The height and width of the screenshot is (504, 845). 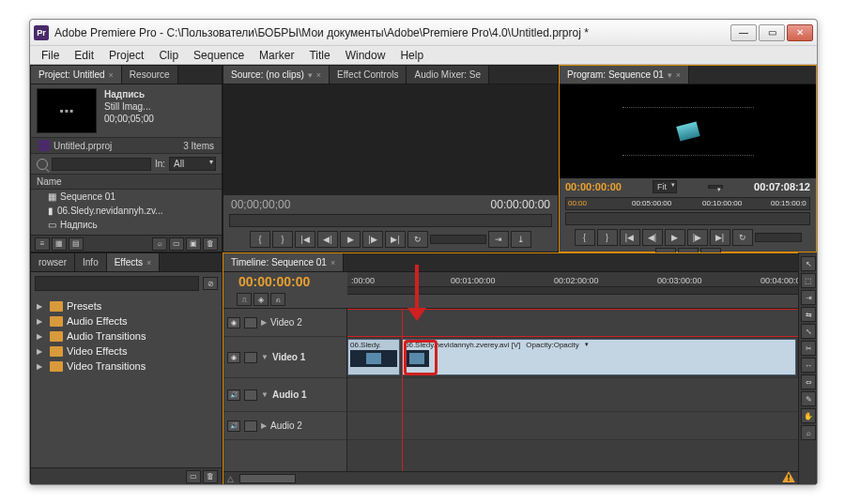 I want to click on lane-audio2, so click(x=573, y=426).